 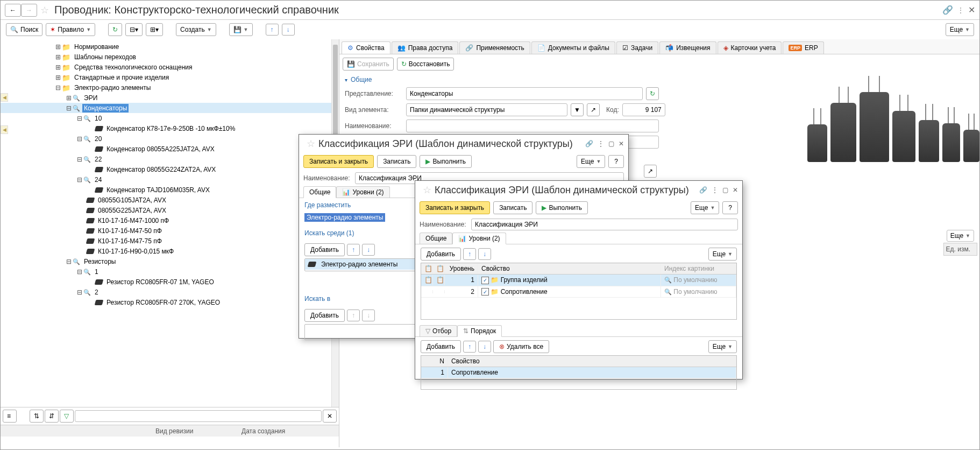 What do you see at coordinates (579, 372) in the screenshot?
I see `order-grid: N Свойство 1 Сопротивление` at bounding box center [579, 372].